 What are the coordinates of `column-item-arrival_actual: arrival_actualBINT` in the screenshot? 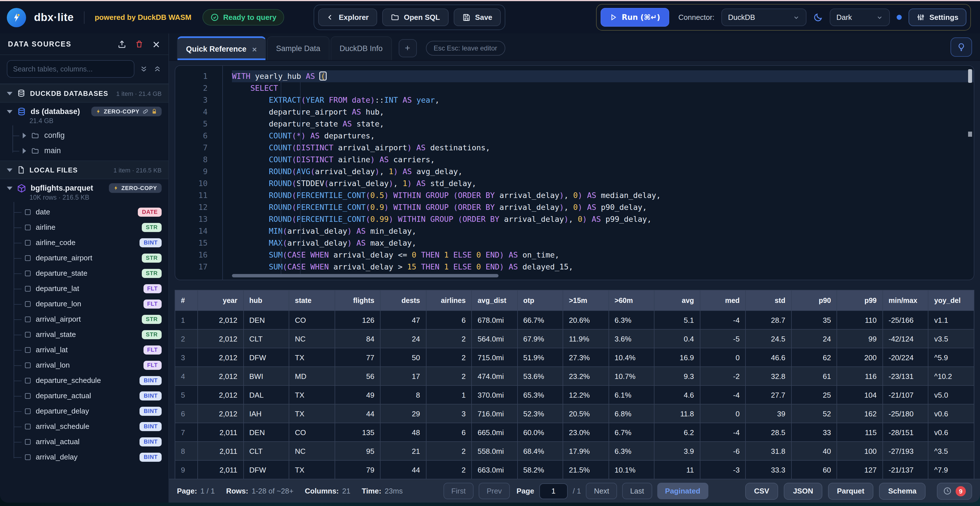 It's located at (84, 442).